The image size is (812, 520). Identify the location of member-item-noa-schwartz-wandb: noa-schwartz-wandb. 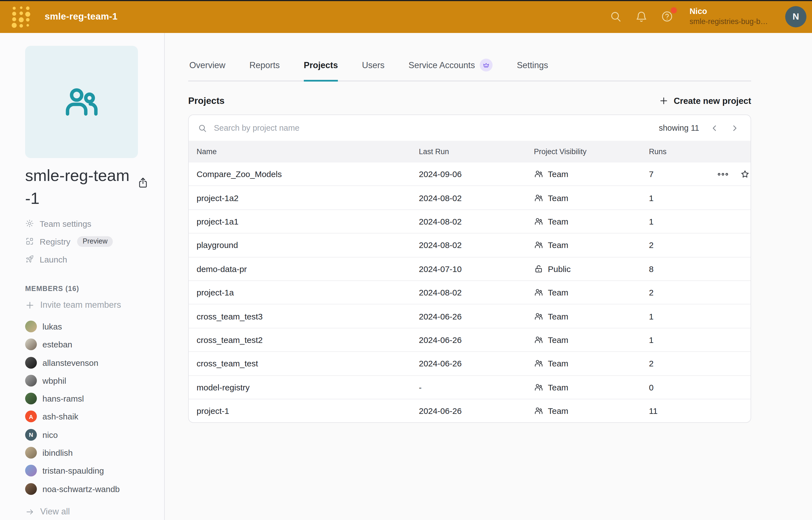
(95, 489).